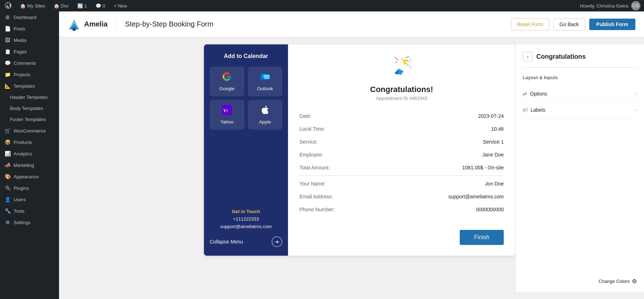  I want to click on analytics-icon: 📊, so click(8, 154).